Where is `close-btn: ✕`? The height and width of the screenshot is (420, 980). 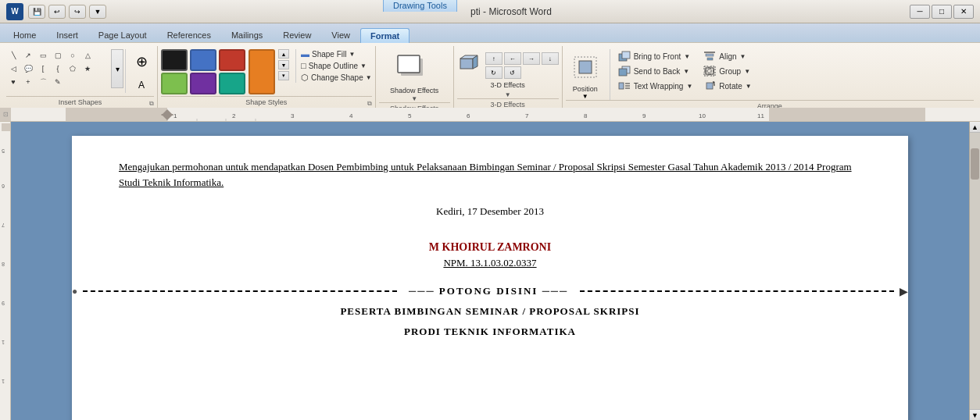 close-btn: ✕ is located at coordinates (964, 12).